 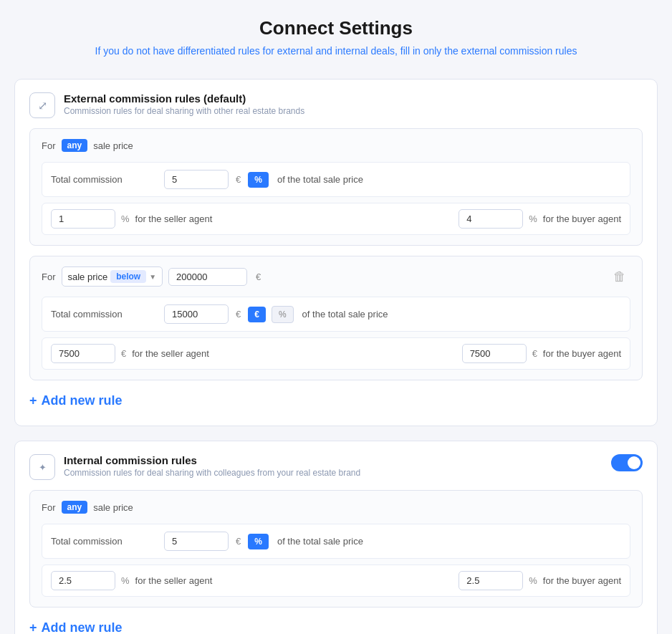 What do you see at coordinates (494, 354) in the screenshot?
I see `ext-below-buyer-input` at bounding box center [494, 354].